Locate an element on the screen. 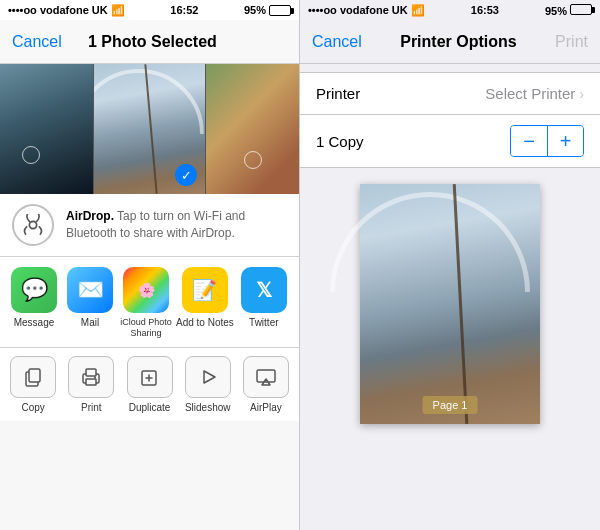 The width and height of the screenshot is (600, 530). photo2-selected-checkmark: ✓ is located at coordinates (186, 175).